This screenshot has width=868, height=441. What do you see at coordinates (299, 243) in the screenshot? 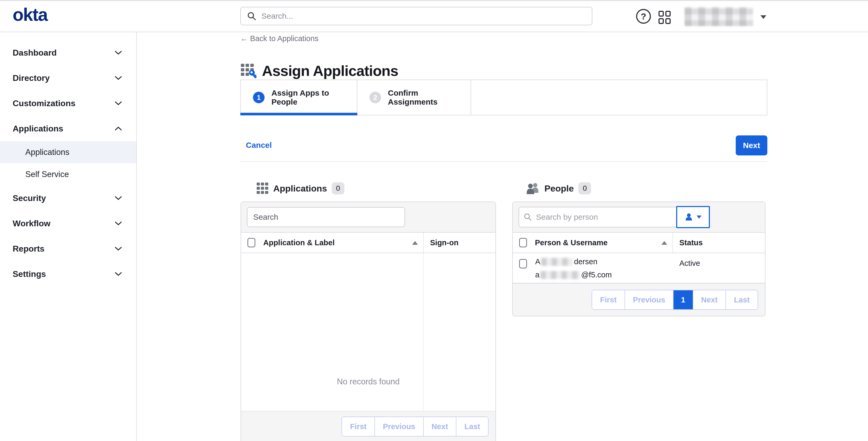
I see `column-application-label: Application & Label` at bounding box center [299, 243].